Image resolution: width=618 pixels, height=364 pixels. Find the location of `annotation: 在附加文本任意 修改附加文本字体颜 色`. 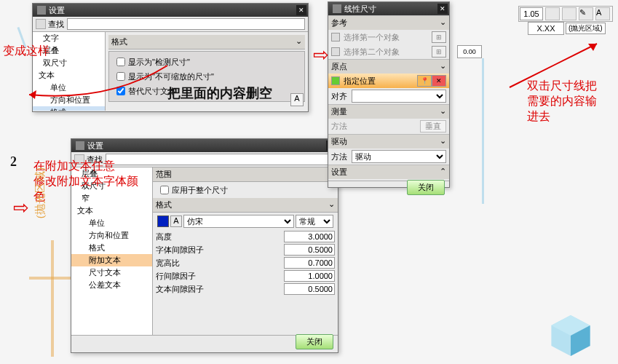

annotation: 在附加文本任意 修改附加文本字体颜 色 is located at coordinates (86, 182).